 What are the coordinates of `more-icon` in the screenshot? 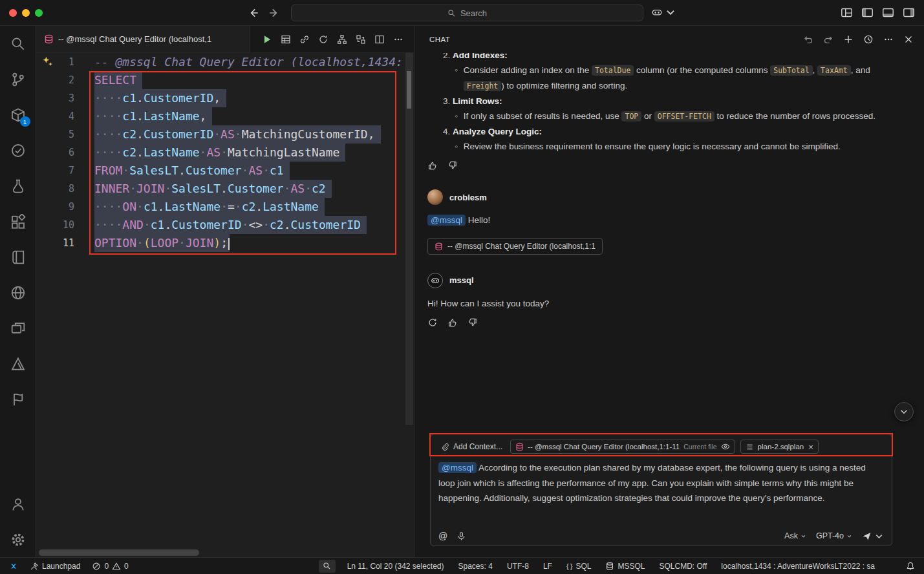 It's located at (888, 39).